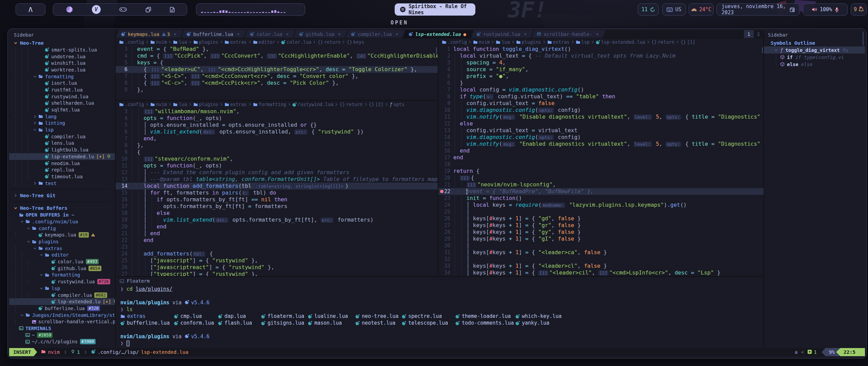 The height and width of the screenshot is (366, 868). What do you see at coordinates (277, 247) in the screenshot?
I see `code-line: 23│ │` at bounding box center [277, 247].